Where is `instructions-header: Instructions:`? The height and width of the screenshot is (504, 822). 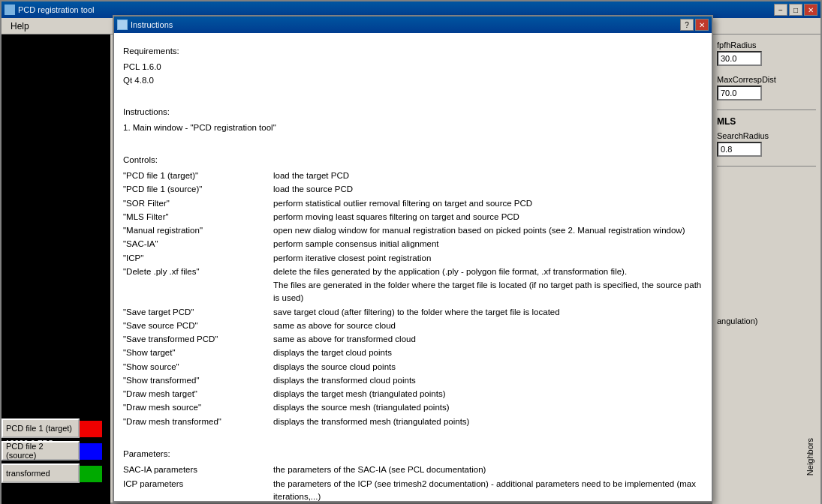 instructions-header: Instructions: is located at coordinates (413, 112).